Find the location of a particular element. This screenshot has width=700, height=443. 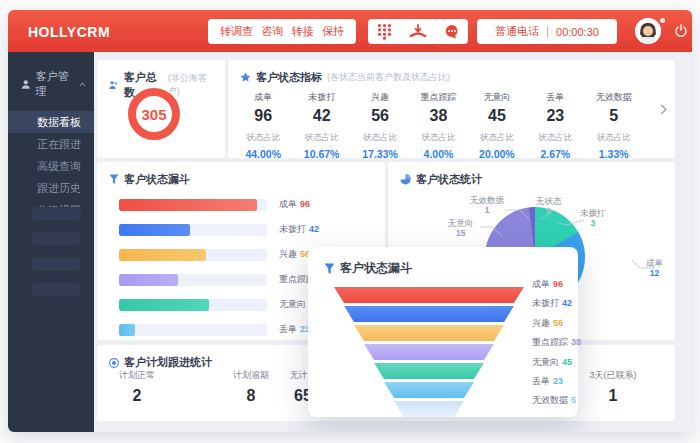

customers-icon is located at coordinates (114, 85).